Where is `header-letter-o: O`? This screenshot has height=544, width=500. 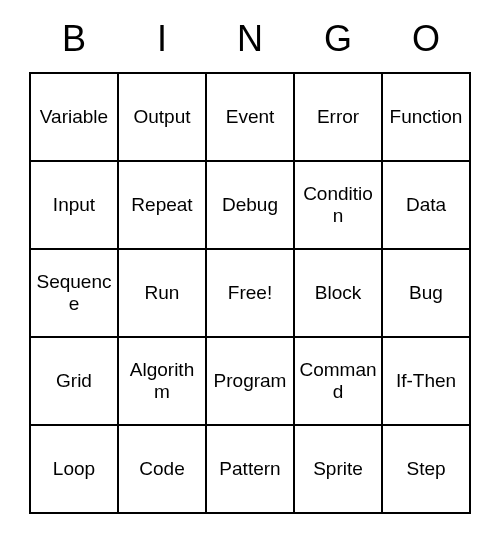 header-letter-o: O is located at coordinates (426, 39).